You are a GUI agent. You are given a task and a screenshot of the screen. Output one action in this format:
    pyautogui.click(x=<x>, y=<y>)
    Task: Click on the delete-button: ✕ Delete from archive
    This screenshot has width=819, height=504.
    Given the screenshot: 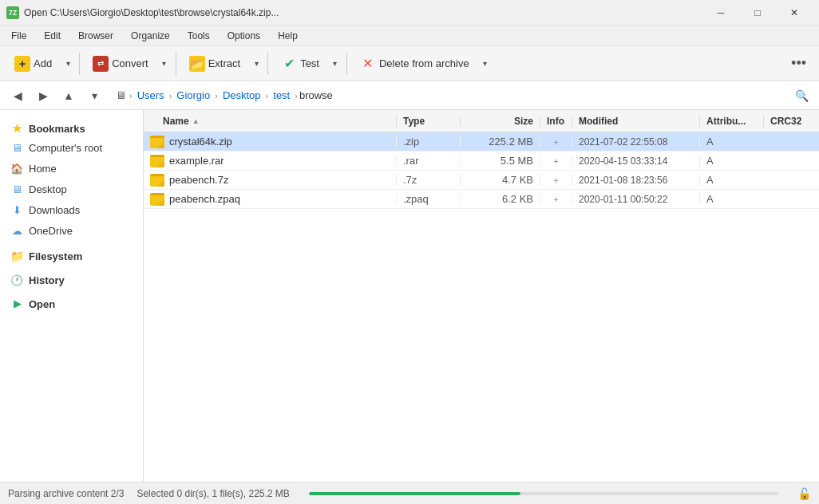 What is the action you would take?
    pyautogui.click(x=415, y=64)
    